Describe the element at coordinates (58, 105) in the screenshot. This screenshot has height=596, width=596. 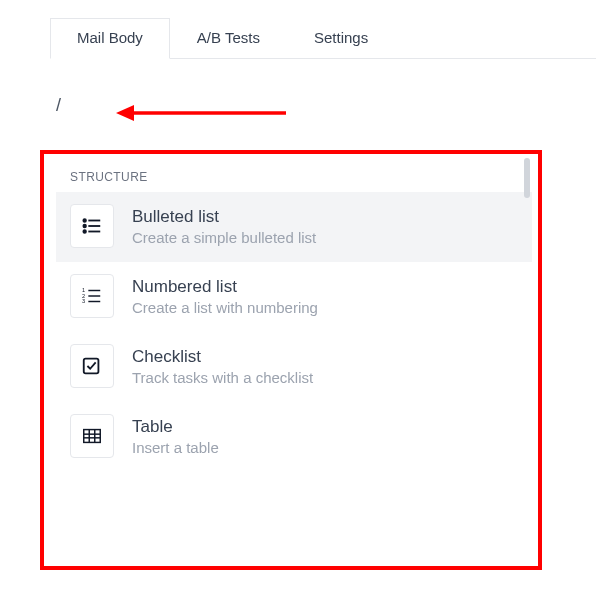
I see `slash-command-text: /` at that location.